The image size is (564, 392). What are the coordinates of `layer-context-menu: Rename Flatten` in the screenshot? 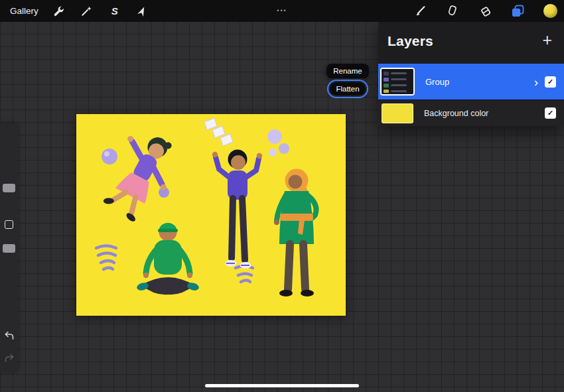 It's located at (348, 81).